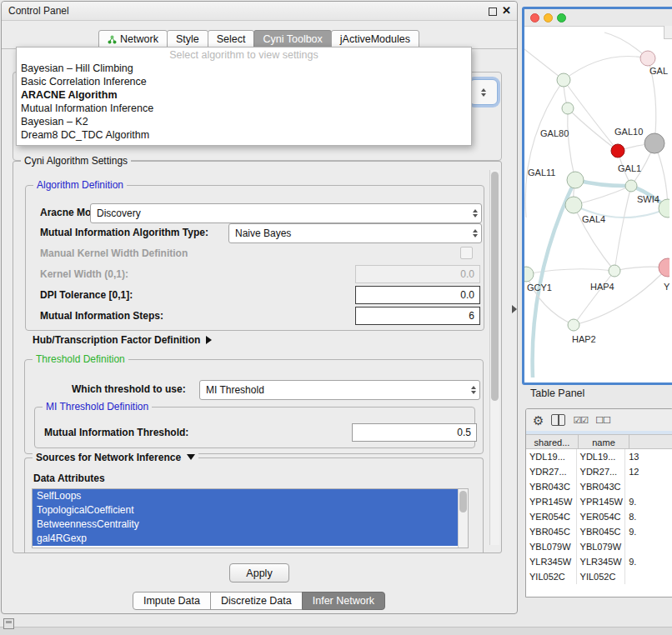  I want to click on hub-section-toggle: Hub/Transcription Factor Definition, so click(122, 340).